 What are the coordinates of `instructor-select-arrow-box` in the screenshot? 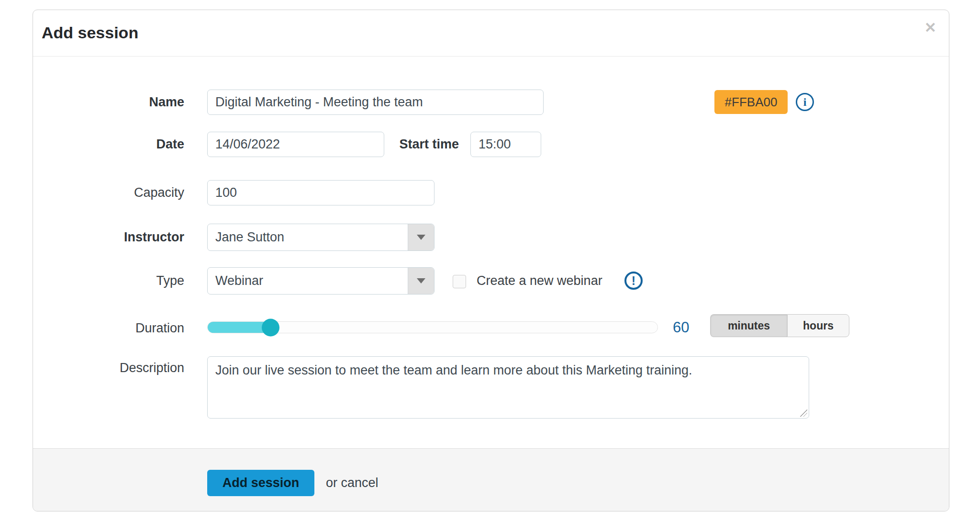 It's located at (421, 238).